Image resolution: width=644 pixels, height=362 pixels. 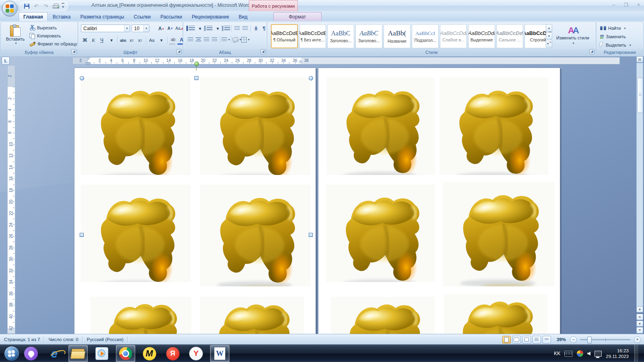 What do you see at coordinates (45, 36) in the screenshot?
I see `copy-button: Копировать` at bounding box center [45, 36].